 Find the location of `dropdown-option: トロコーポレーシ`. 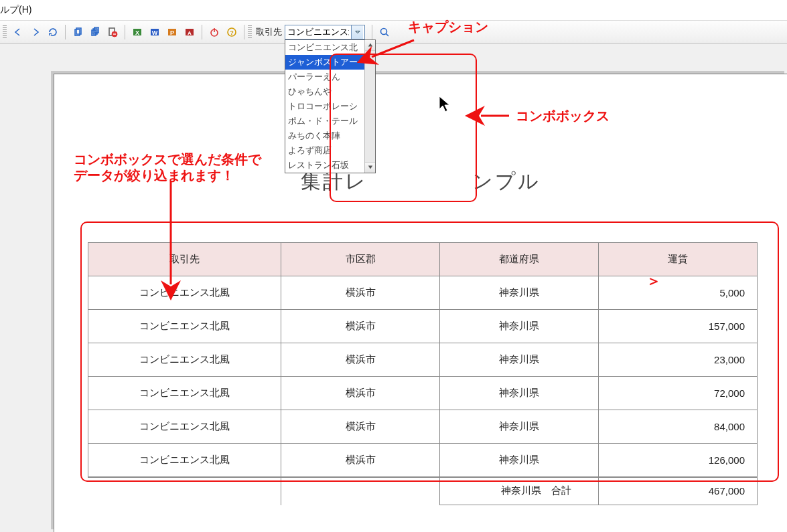

dropdown-option: トロコーポレーシ is located at coordinates (325, 106).